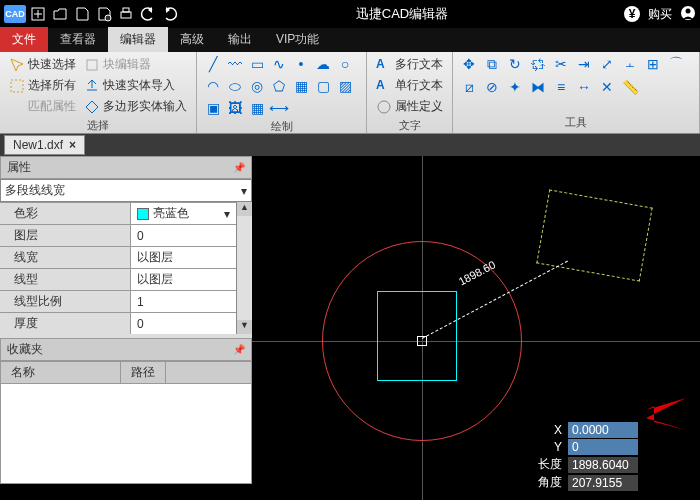 The width and height of the screenshot is (700, 500). What do you see at coordinates (603, 465) in the screenshot?
I see `coord-length-value: 1898.6040` at bounding box center [603, 465].